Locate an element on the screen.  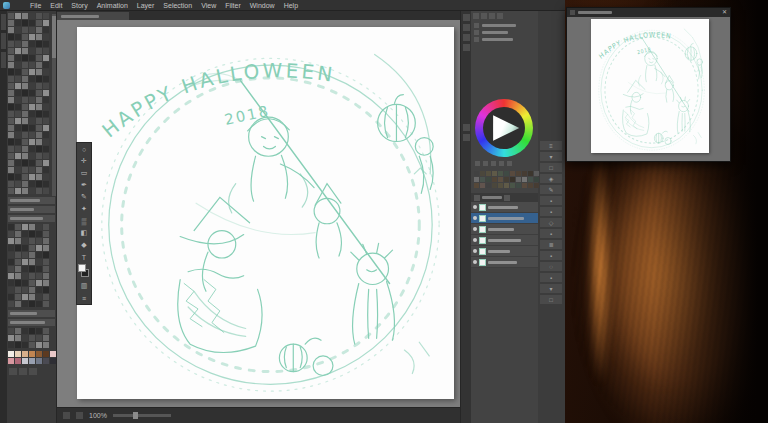
dock-button-13: ▪ is located at coordinates (551, 278).